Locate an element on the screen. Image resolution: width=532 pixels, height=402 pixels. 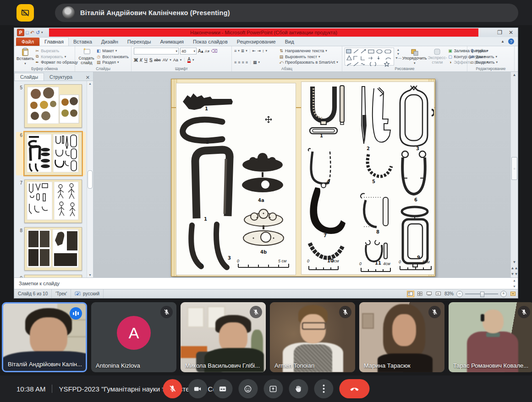
camera-button is located at coordinates (197, 389).